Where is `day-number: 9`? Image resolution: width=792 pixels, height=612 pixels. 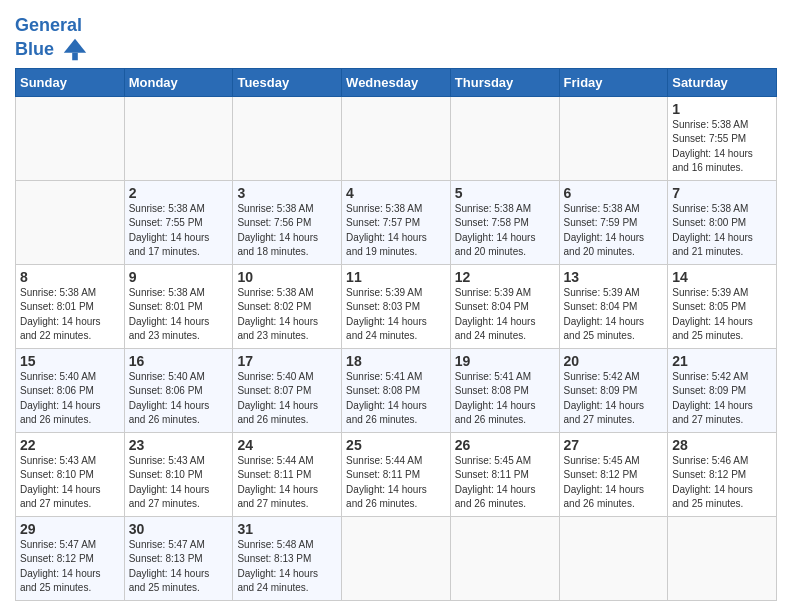 day-number: 9 is located at coordinates (179, 277).